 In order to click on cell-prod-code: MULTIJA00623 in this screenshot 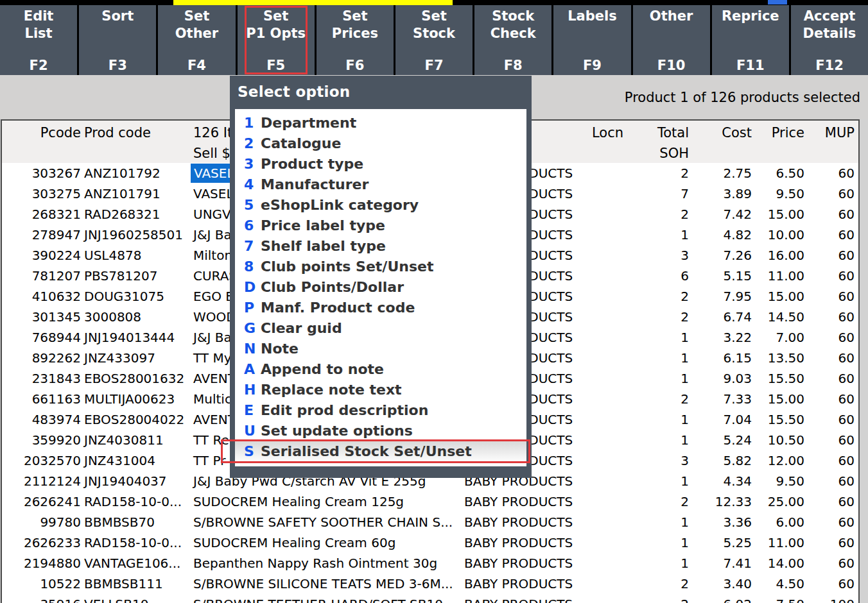, I will do `click(130, 399)`.